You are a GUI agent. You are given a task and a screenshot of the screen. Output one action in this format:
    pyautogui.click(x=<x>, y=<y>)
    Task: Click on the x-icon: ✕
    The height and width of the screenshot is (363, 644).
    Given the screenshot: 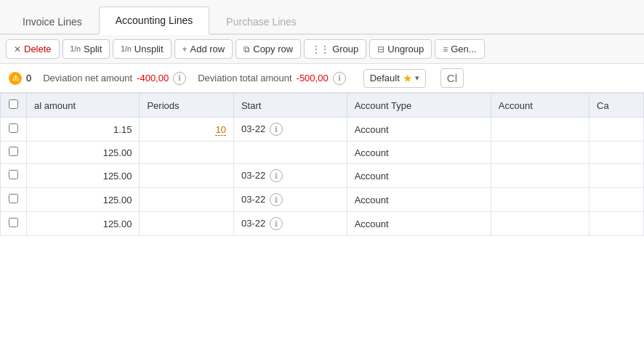 What is the action you would take?
    pyautogui.click(x=17, y=49)
    